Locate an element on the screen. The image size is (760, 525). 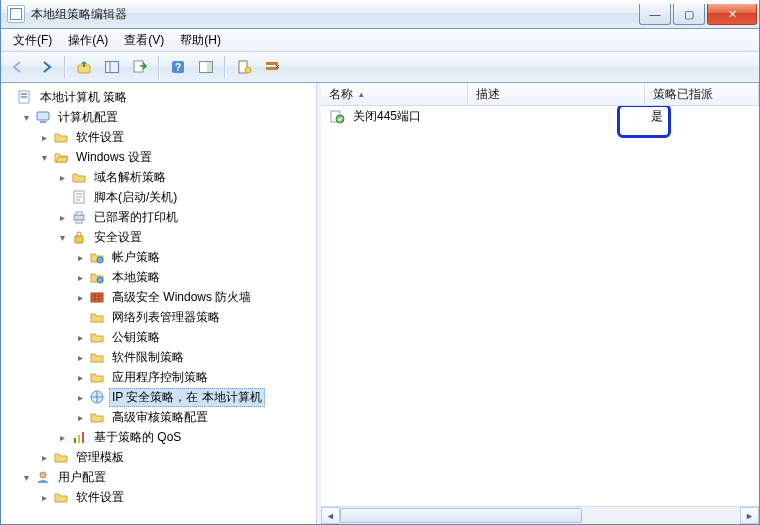
tree-item-adv-audit: ▸高级审核策略配置 is located at coordinates (194, 417).